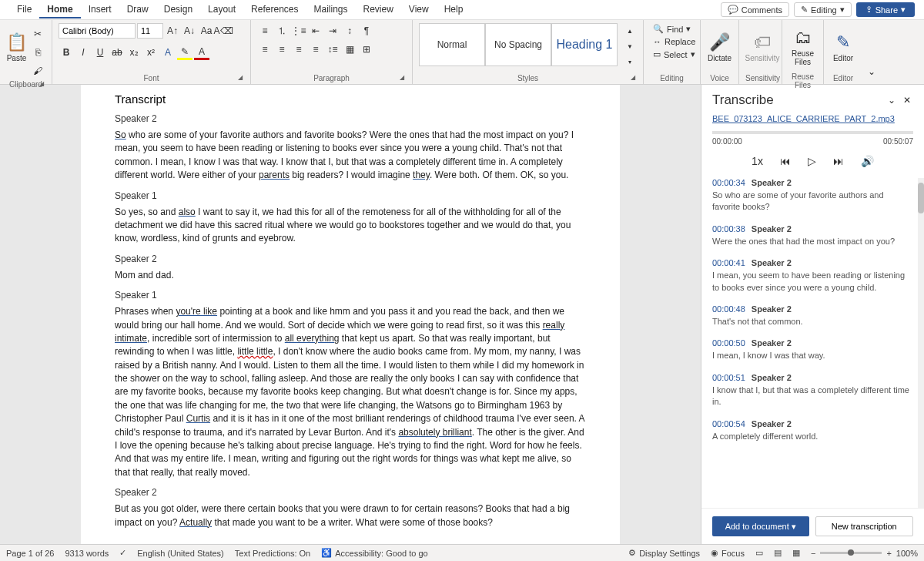 This screenshot has width=924, height=561. What do you see at coordinates (168, 52) in the screenshot?
I see `text-effects-icon: A` at bounding box center [168, 52].